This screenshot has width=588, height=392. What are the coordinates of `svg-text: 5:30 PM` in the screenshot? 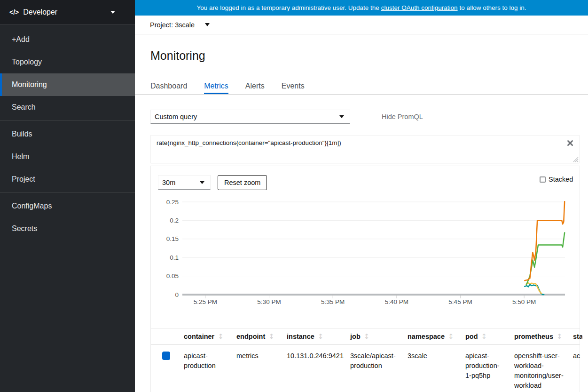 It's located at (269, 302).